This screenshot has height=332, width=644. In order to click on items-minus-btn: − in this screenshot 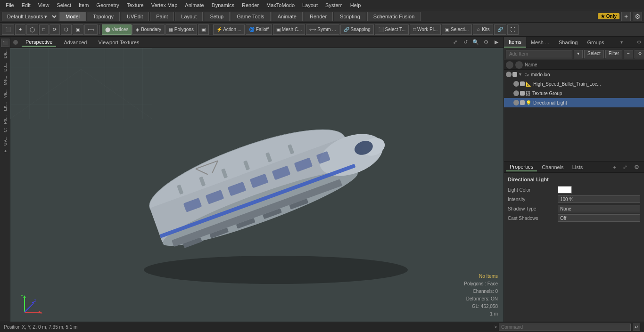, I will do `click(628, 54)`.